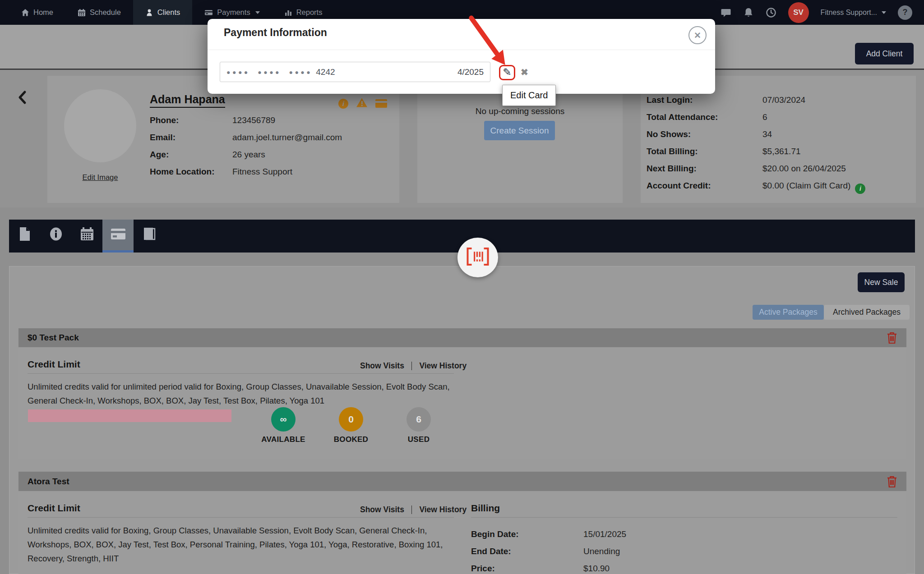  I want to click on new-sale-button: New Sale, so click(881, 282).